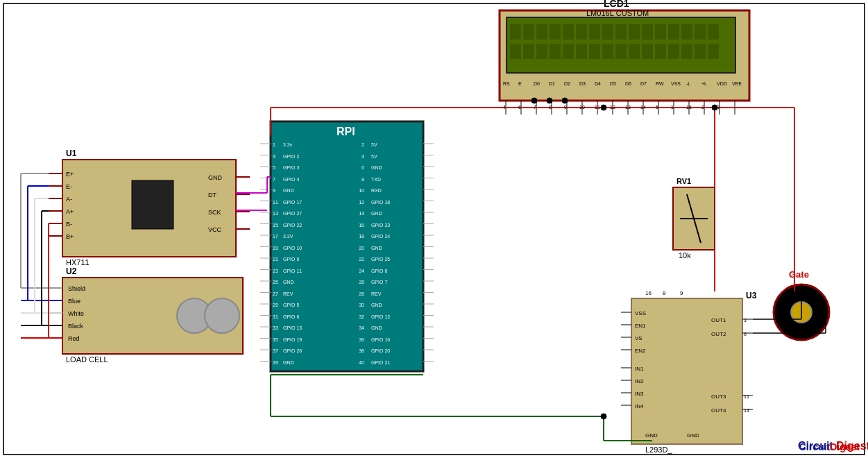 Image resolution: width=868 pixels, height=458 pixels. I want to click on watermark: CircuitDigest, so click(830, 447).